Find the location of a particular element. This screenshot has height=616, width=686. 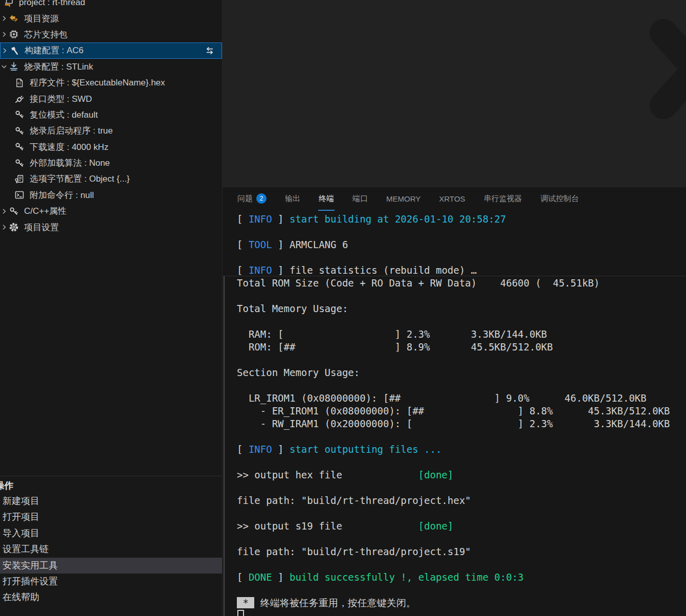

tree-item-project: project : rt-thread is located at coordinates (111, 5).